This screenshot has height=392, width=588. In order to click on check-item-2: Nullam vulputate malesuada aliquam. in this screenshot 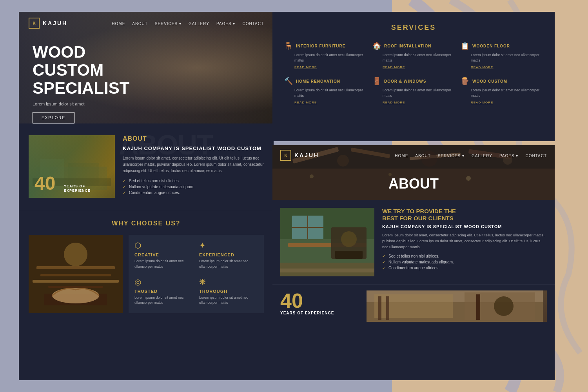, I will do `click(193, 187)`.